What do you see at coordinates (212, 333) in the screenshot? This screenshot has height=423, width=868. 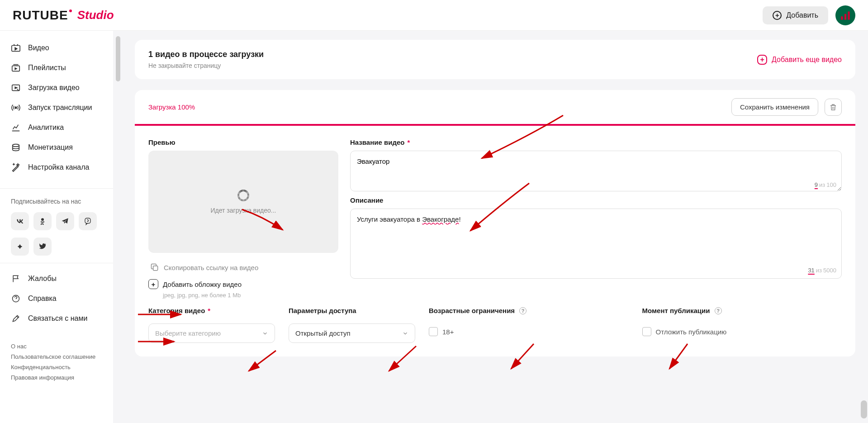 I see `category-select: Выберите категорию` at bounding box center [212, 333].